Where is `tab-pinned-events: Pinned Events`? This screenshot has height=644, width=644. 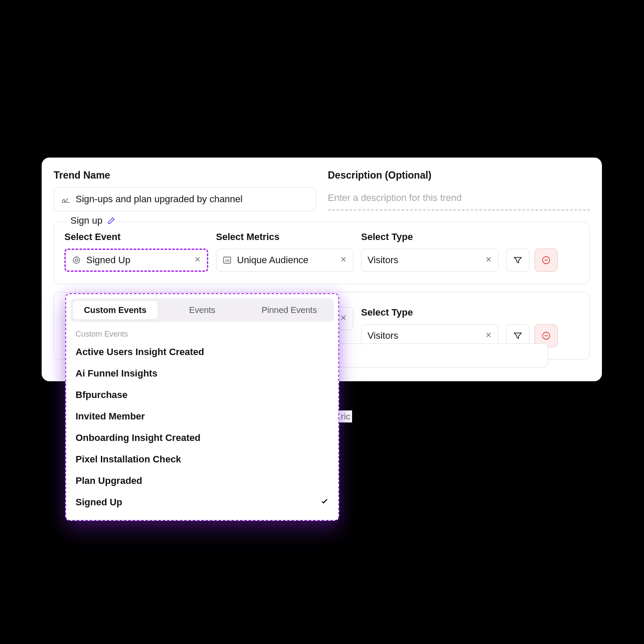 tab-pinned-events: Pinned Events is located at coordinates (289, 310).